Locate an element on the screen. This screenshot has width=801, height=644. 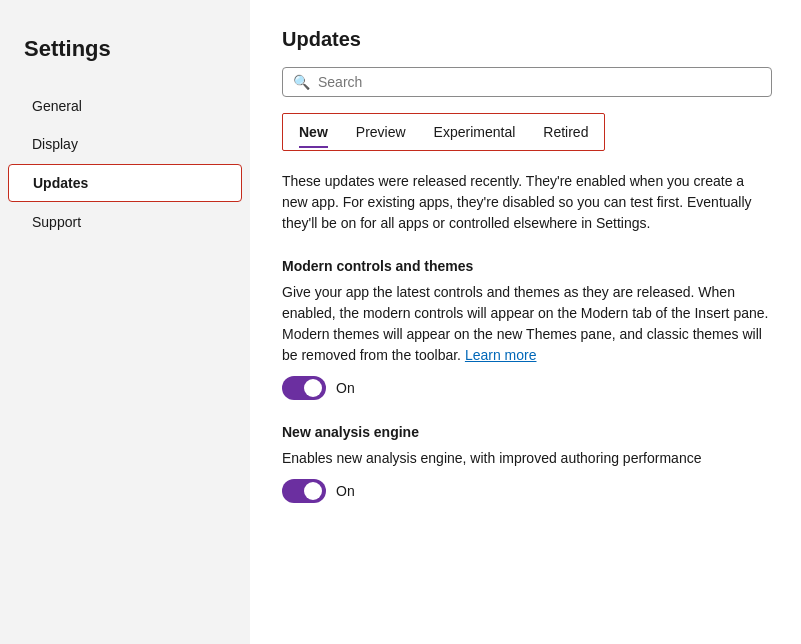
modern-controls-toggle-label: On is located at coordinates (346, 388).